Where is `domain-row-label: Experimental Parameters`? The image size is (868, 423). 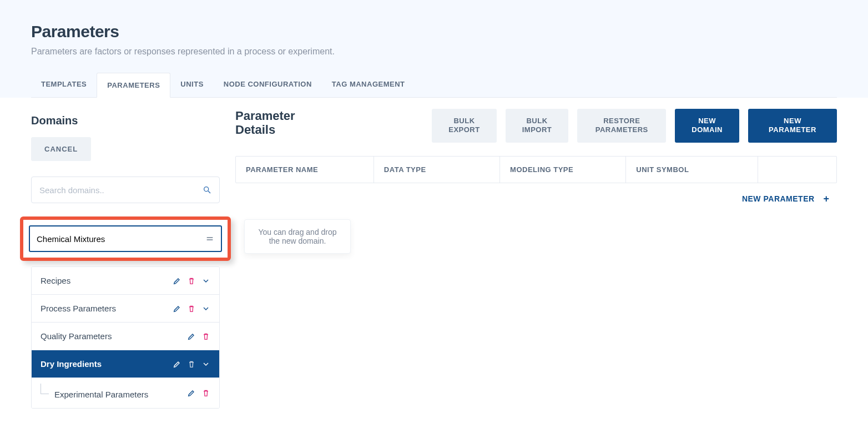
domain-row-label: Experimental Parameters is located at coordinates (94, 393).